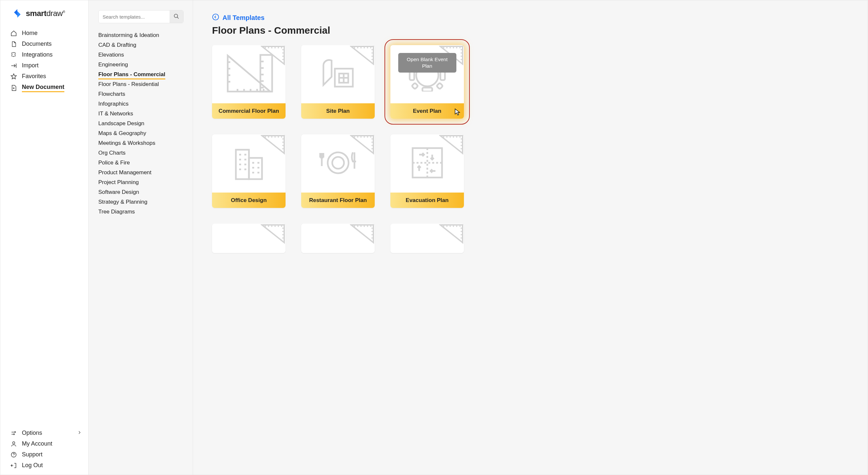 This screenshot has width=868, height=475. Describe the element at coordinates (249, 82) in the screenshot. I see `template-card: Commercial Floor Plan` at that location.